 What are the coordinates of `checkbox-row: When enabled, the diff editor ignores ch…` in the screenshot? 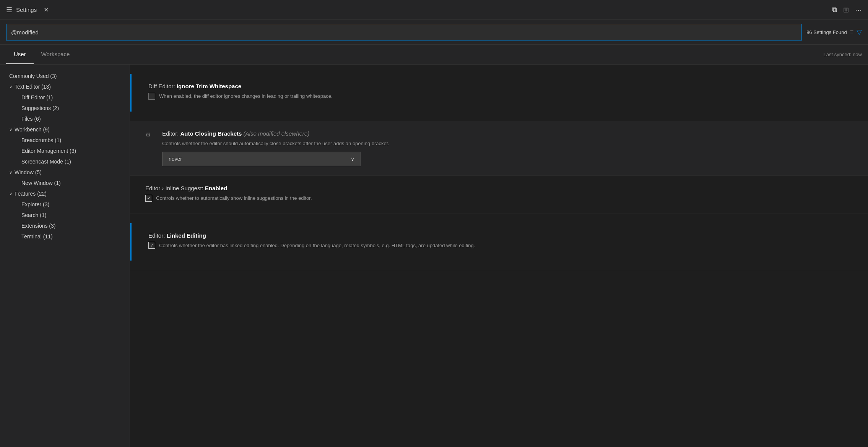 It's located at (493, 96).